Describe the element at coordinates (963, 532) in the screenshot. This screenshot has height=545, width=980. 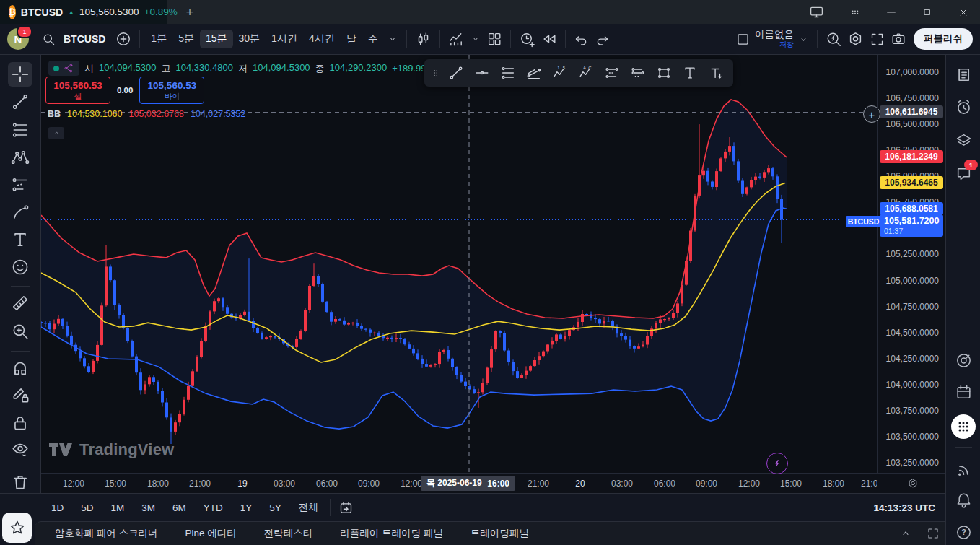
I see `help-icon: ?` at that location.